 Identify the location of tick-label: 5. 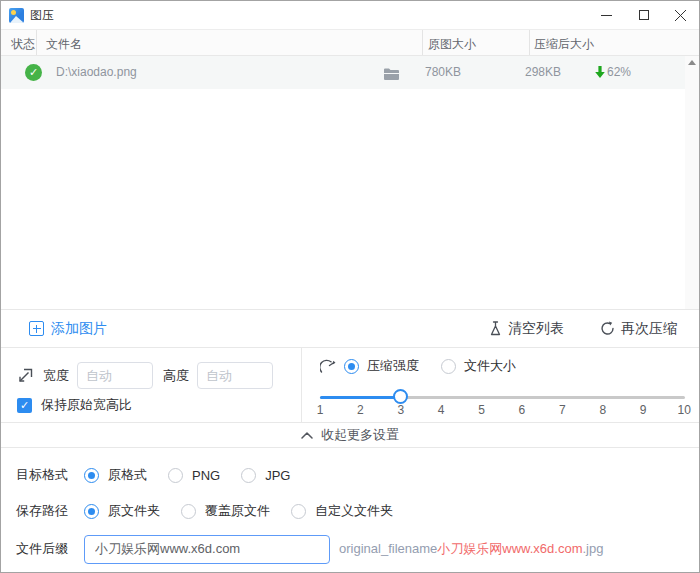
(482, 410).